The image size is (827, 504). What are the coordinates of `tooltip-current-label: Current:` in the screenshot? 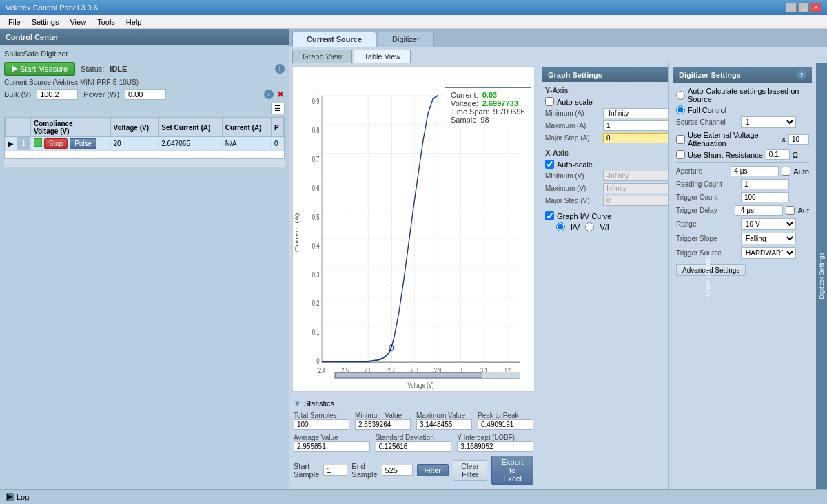 It's located at (464, 95).